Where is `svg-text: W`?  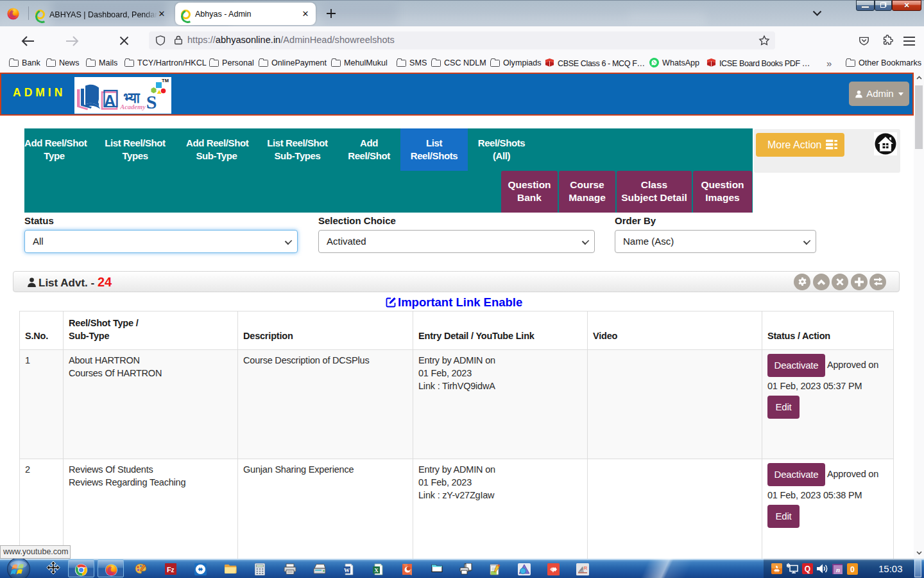
svg-text: W is located at coordinates (346, 570).